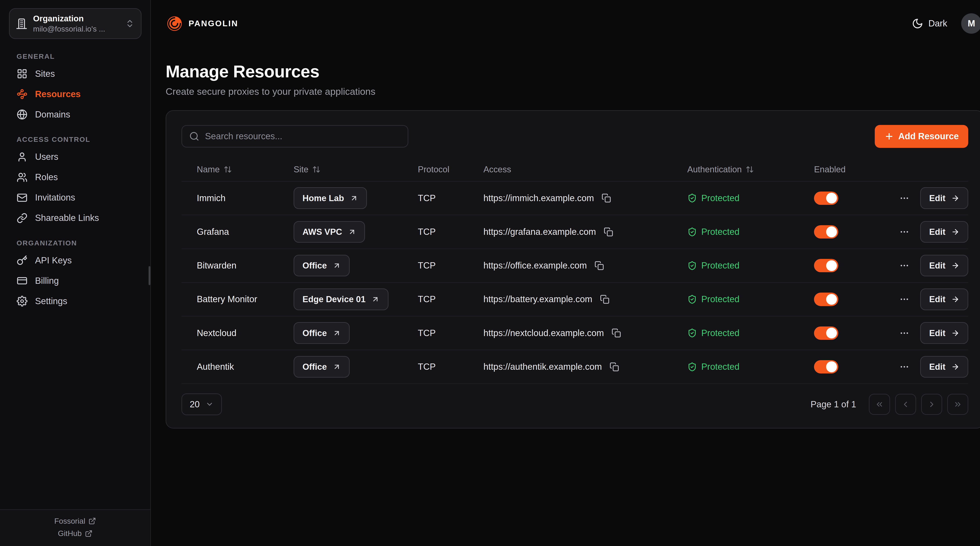 The width and height of the screenshot is (980, 546). Describe the element at coordinates (150, 276) in the screenshot. I see `sidebar-scrollbar-thumb` at that location.